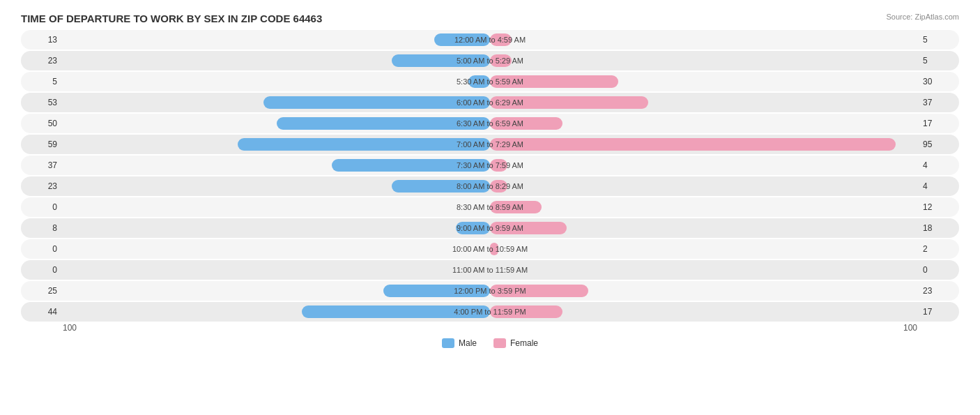 This screenshot has height=415, width=980. Describe the element at coordinates (490, 207) in the screenshot. I see `bar-section: 8:30 AM to 8:59 AM` at that location.